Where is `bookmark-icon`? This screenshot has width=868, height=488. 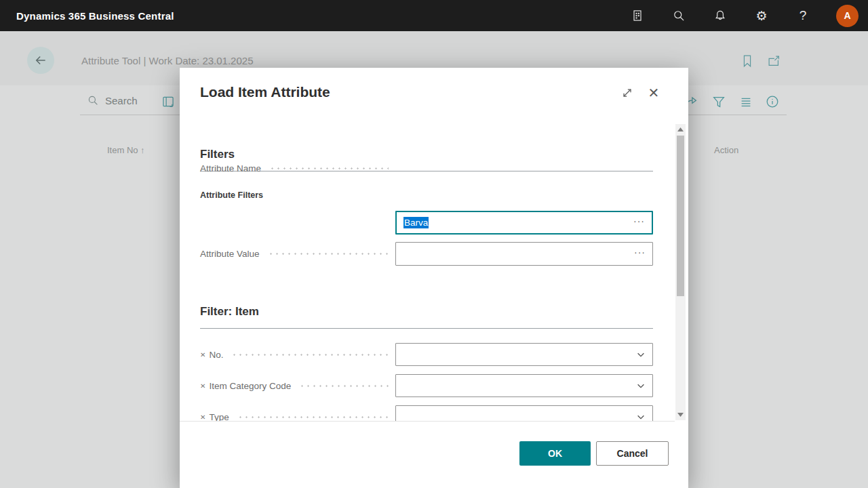 bookmark-icon is located at coordinates (747, 61).